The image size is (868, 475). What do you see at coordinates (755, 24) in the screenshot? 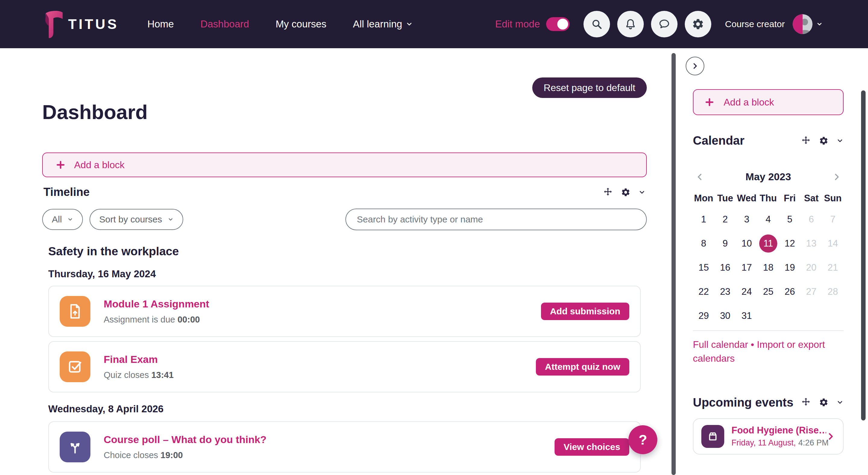
I see `user-role-label: Course creator` at bounding box center [755, 24].